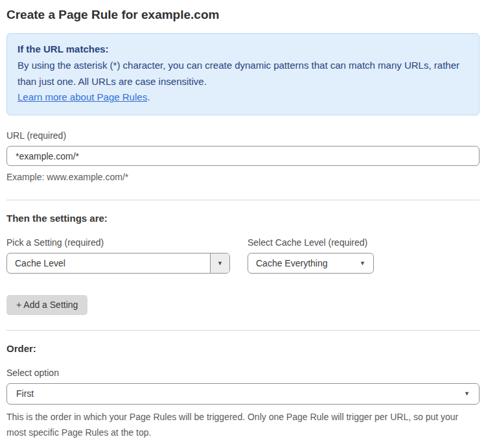 The height and width of the screenshot is (448, 486). Describe the element at coordinates (243, 394) in the screenshot. I see `order-select-dropdown: First ▼` at that location.